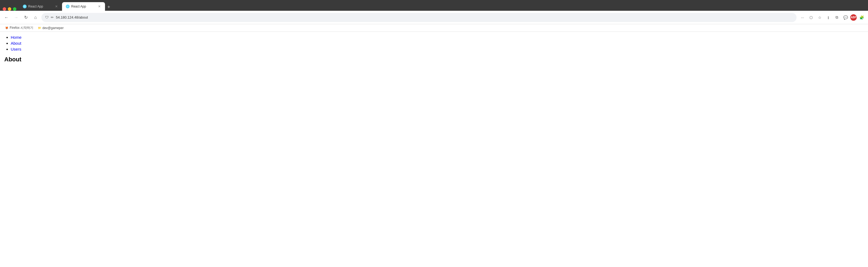 The width and height of the screenshot is (868, 267). I want to click on maximize-dot, so click(15, 9).